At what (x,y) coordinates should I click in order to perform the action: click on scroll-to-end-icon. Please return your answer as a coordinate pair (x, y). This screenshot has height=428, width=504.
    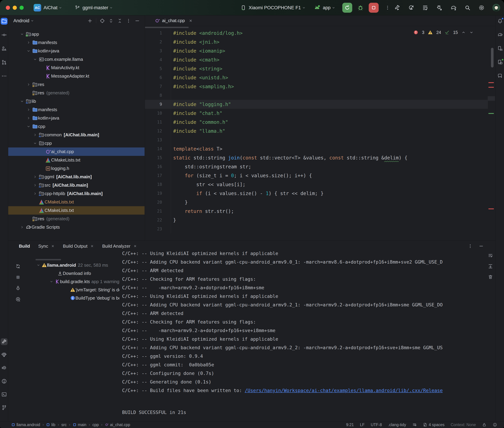
    Looking at the image, I should click on (491, 267).